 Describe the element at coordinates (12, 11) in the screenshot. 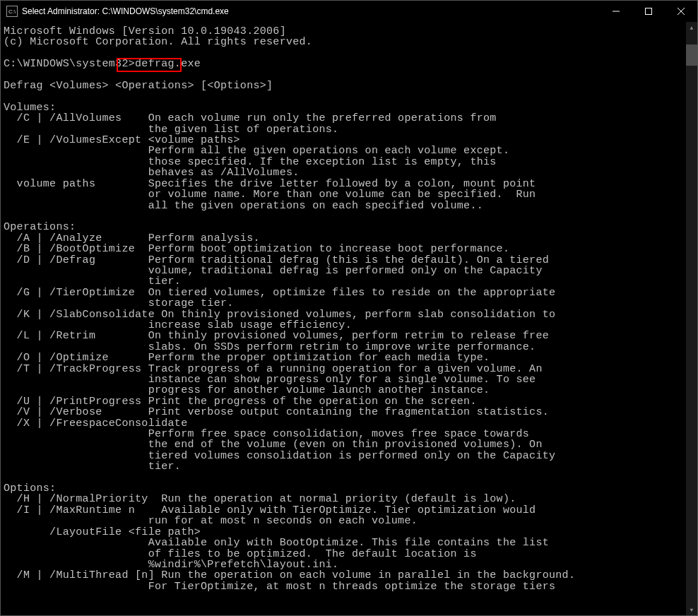

I see `cmd-icon: C:\` at that location.